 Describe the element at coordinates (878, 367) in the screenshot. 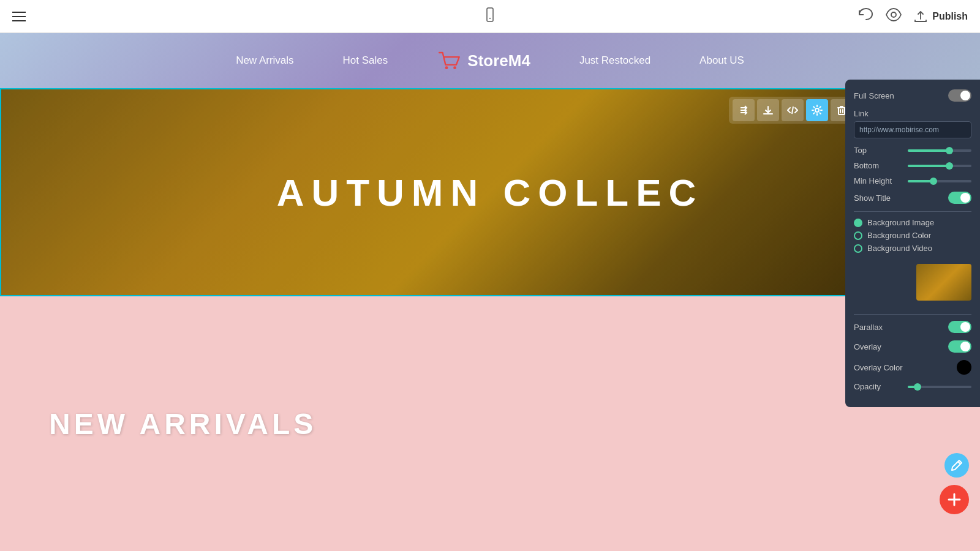

I see `overlay-color-label: Overlay Color` at that location.